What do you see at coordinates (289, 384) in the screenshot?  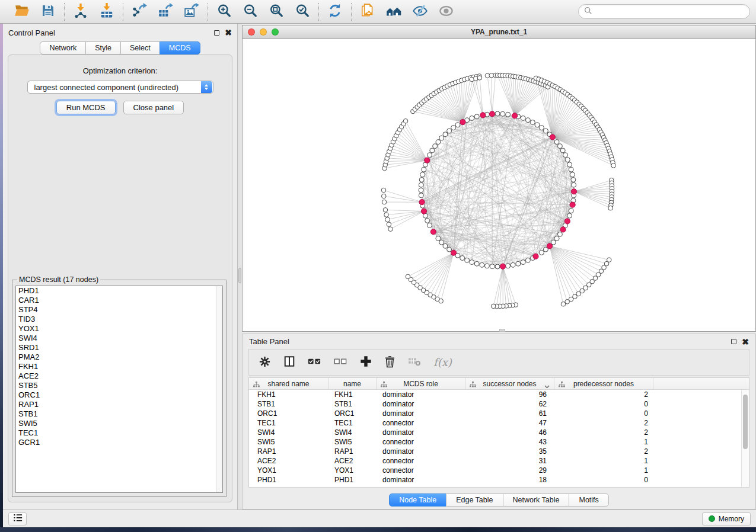 I see `column-header-shared-name: shared name` at bounding box center [289, 384].